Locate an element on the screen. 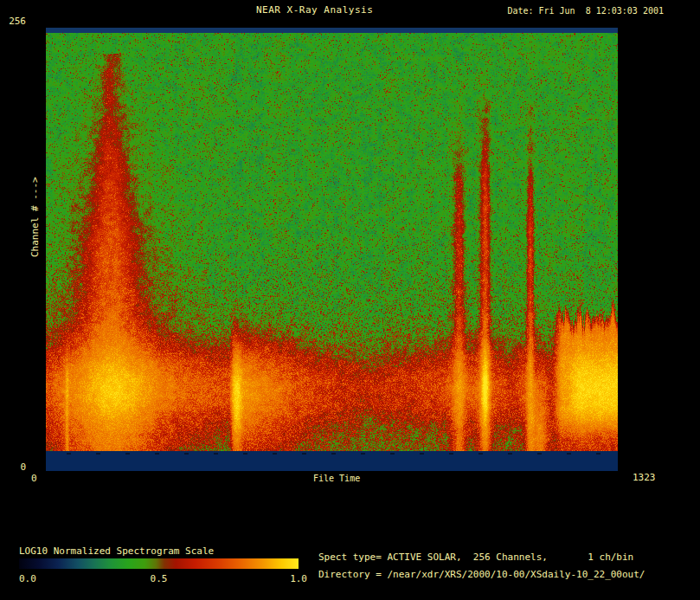  colorbar-tick-min: 0.0 is located at coordinates (28, 578).